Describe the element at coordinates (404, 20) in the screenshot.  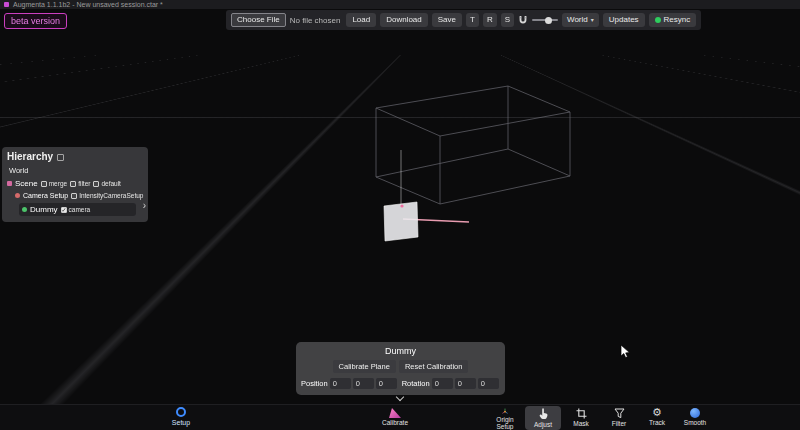
I see `download-button: Download` at that location.